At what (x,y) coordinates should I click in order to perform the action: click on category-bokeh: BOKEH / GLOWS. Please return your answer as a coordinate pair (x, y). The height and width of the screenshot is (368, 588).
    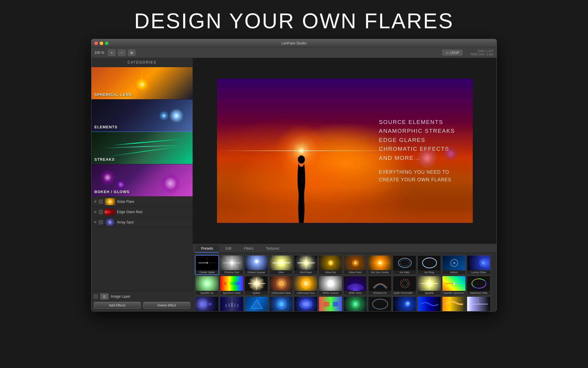
    Looking at the image, I should click on (142, 180).